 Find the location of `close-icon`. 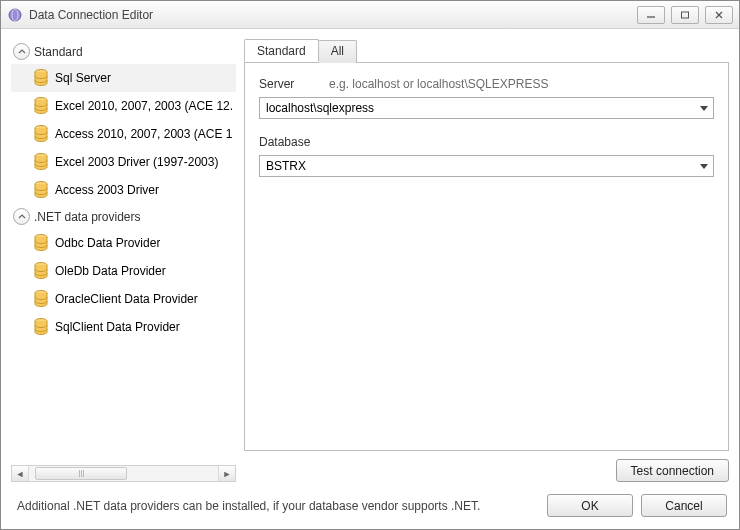

close-icon is located at coordinates (719, 15).